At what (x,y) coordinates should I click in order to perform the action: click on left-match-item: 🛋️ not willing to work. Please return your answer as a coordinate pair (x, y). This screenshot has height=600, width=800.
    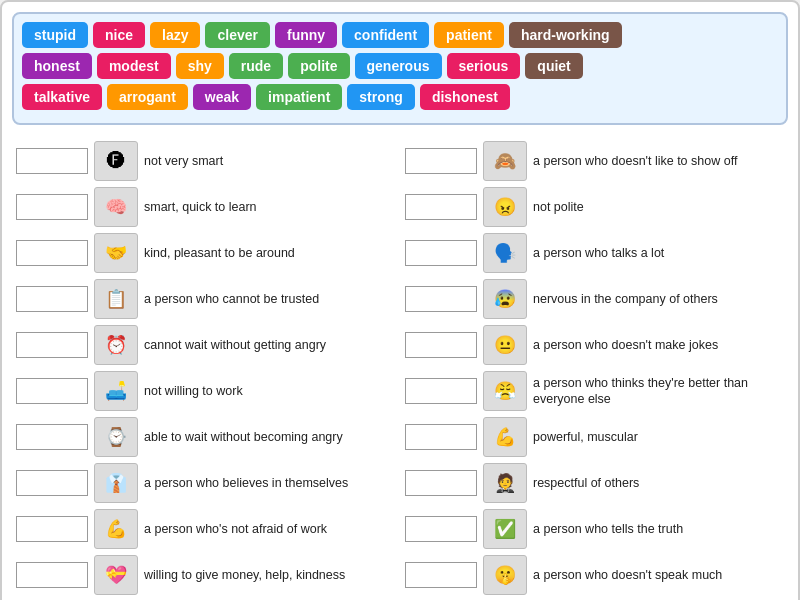
    Looking at the image, I should click on (206, 391).